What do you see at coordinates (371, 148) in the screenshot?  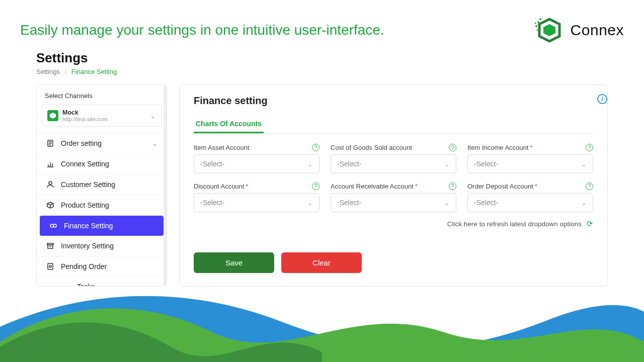 I see `field-label: Cost of Goods Sold account` at bounding box center [371, 148].